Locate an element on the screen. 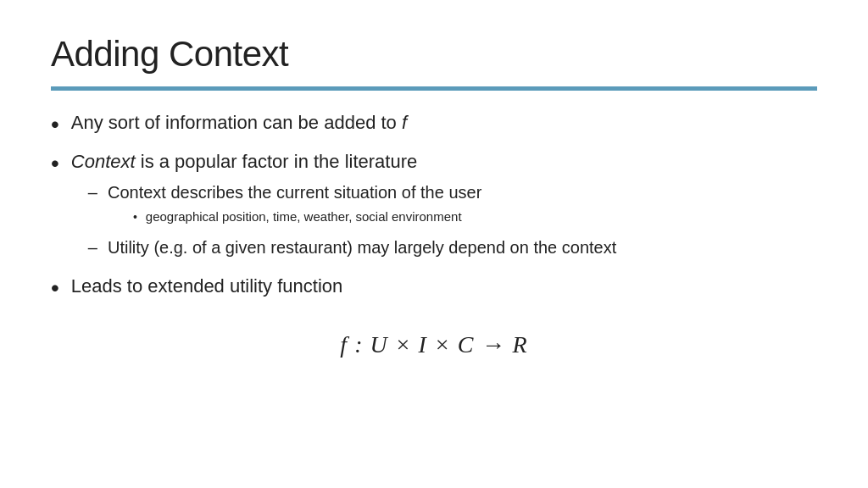 The image size is (868, 488). formula-text: f : U × I × C → R is located at coordinates (434, 344).